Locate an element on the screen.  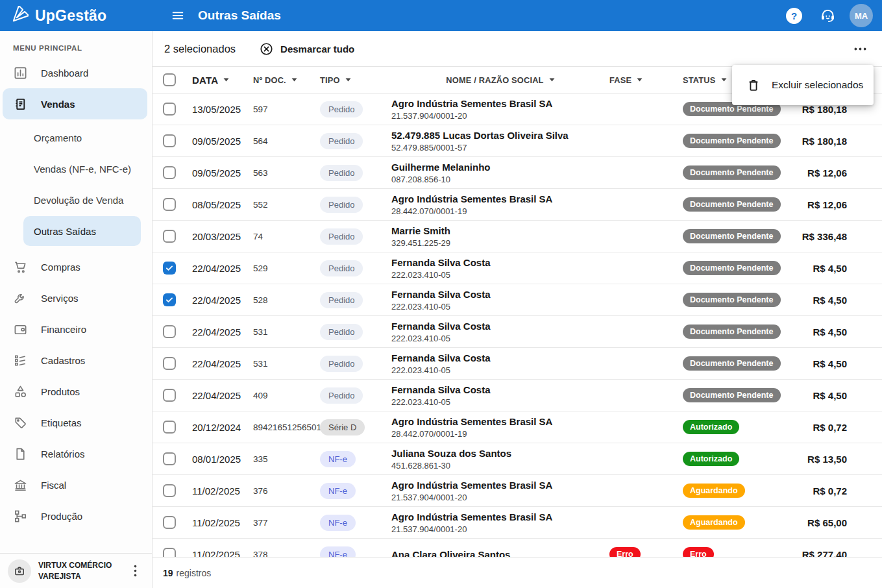
table-row: 11/02/2025376NF-eAgro Indústria Sementes… is located at coordinates (517, 491).